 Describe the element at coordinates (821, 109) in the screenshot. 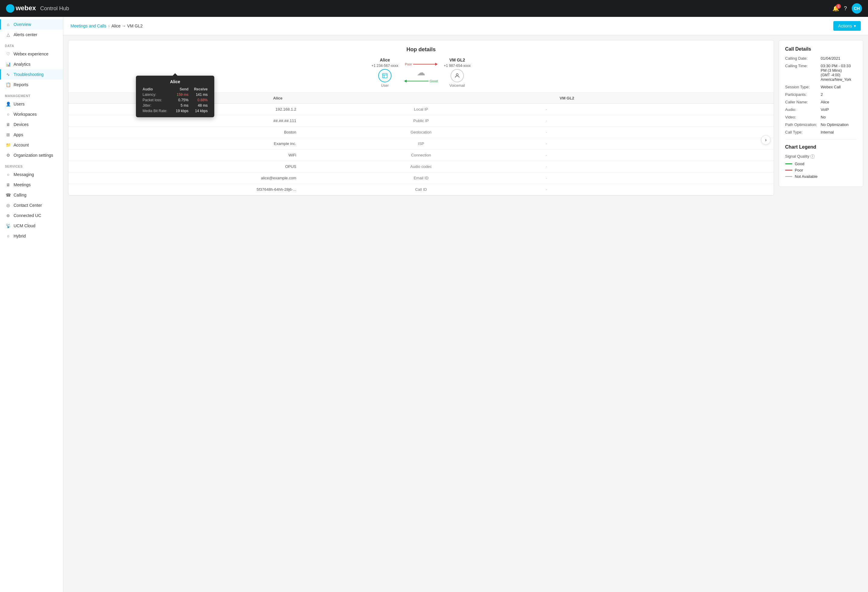

I see `detail-row: Audio:VoIP` at that location.